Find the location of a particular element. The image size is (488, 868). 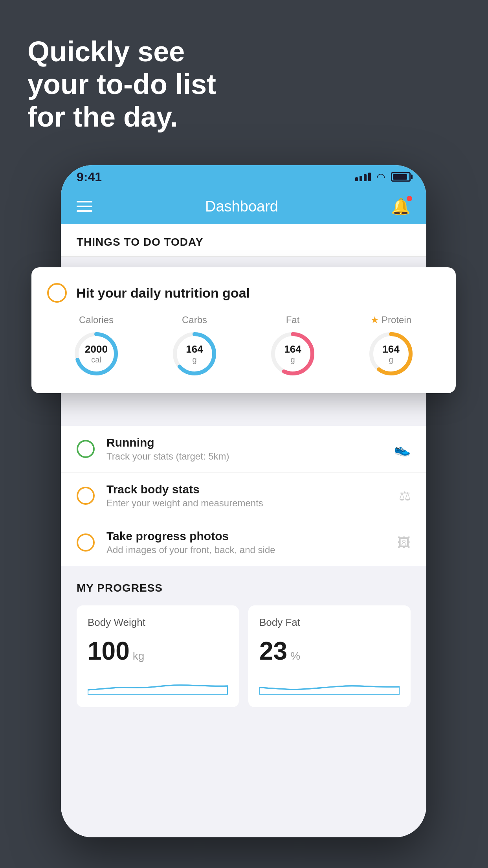

list-item: Running Track your stats (target: 5km) 👟 is located at coordinates (244, 449).